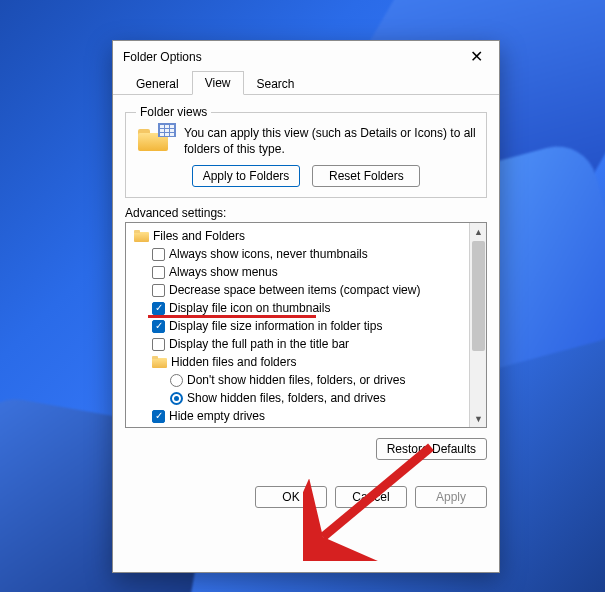 The width and height of the screenshot is (605, 592). What do you see at coordinates (478, 232) in the screenshot?
I see `scroll-up-icon: ▲` at bounding box center [478, 232].